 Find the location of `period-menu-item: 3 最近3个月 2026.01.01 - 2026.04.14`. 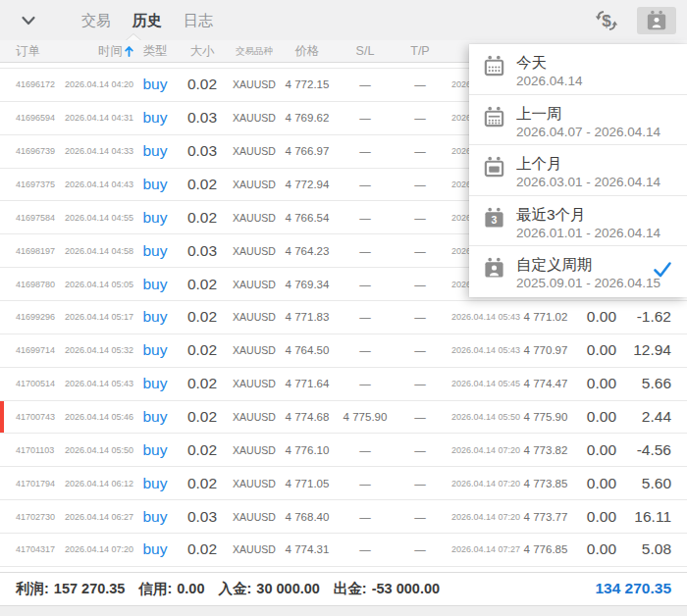

period-menu-item: 3 最近3个月 2026.01.01 - 2026.04.14 is located at coordinates (578, 222).